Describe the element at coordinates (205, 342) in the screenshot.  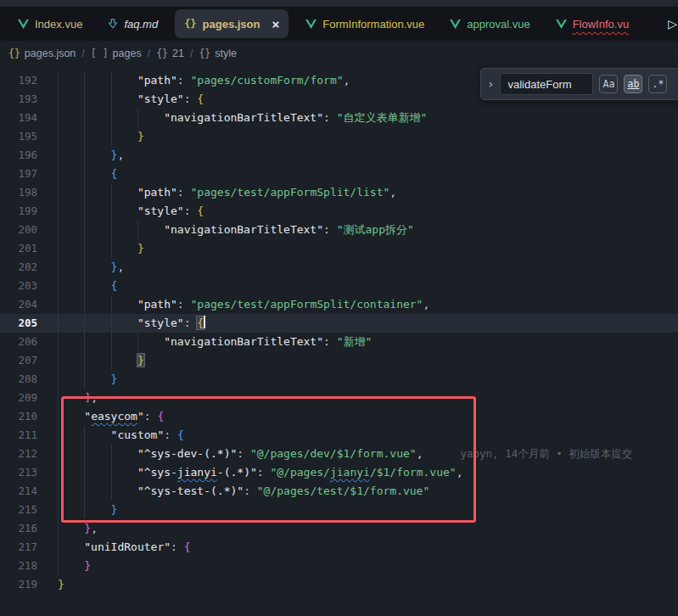
I see `code-text: "navigationBarTitleText": "新增"` at that location.